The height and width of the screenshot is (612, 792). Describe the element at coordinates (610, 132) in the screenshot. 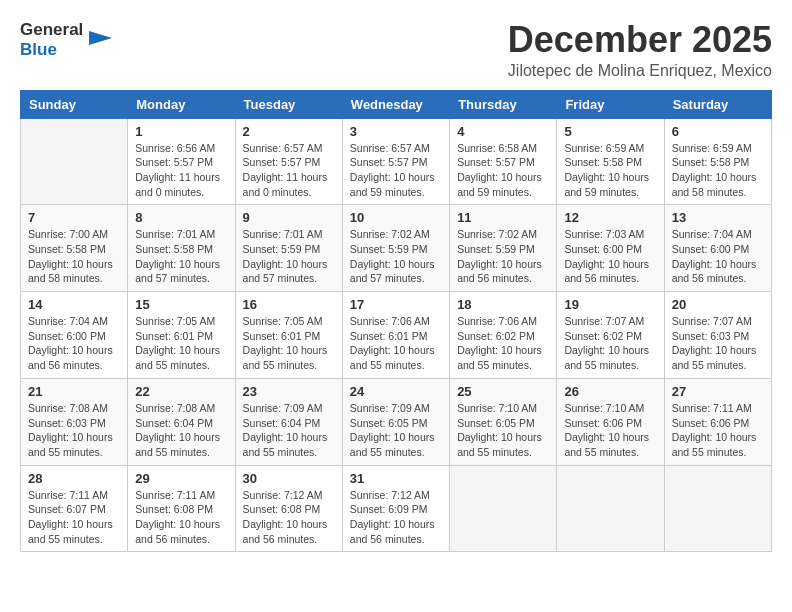

I see `day-number: 5` at that location.